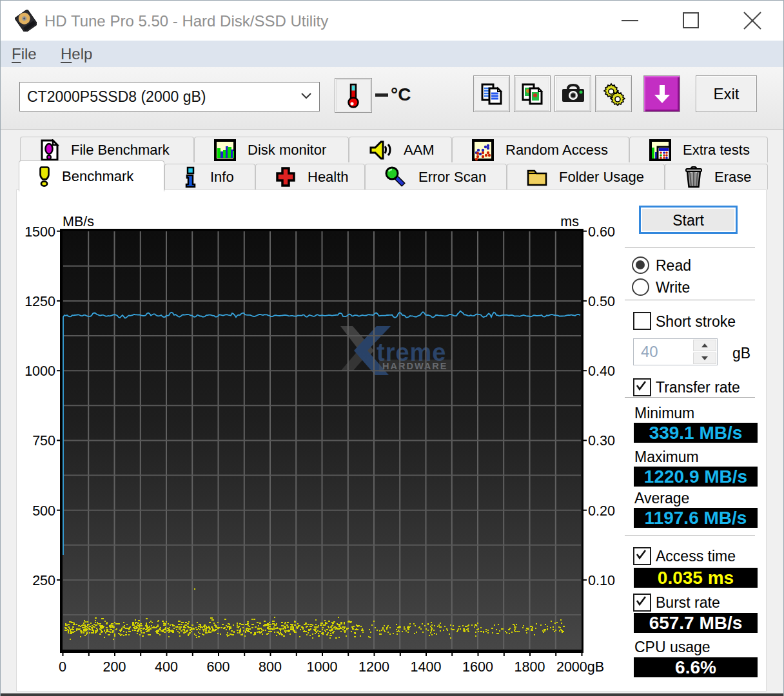 The height and width of the screenshot is (696, 784). What do you see at coordinates (530, 667) in the screenshot?
I see `svg-text: 1800` at bounding box center [530, 667].